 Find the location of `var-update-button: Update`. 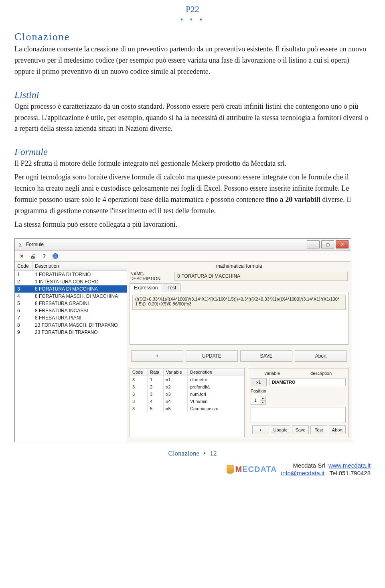

var-update-button: Update is located at coordinates (281, 430).